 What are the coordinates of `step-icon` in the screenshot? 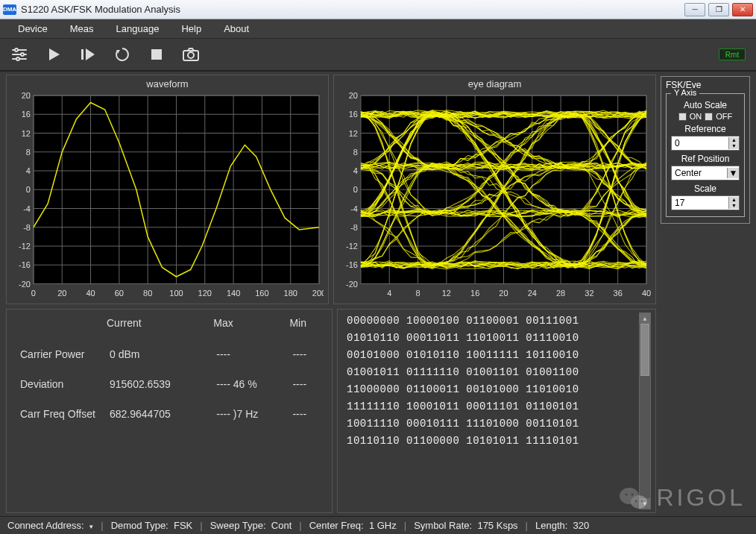 It's located at (88, 54).